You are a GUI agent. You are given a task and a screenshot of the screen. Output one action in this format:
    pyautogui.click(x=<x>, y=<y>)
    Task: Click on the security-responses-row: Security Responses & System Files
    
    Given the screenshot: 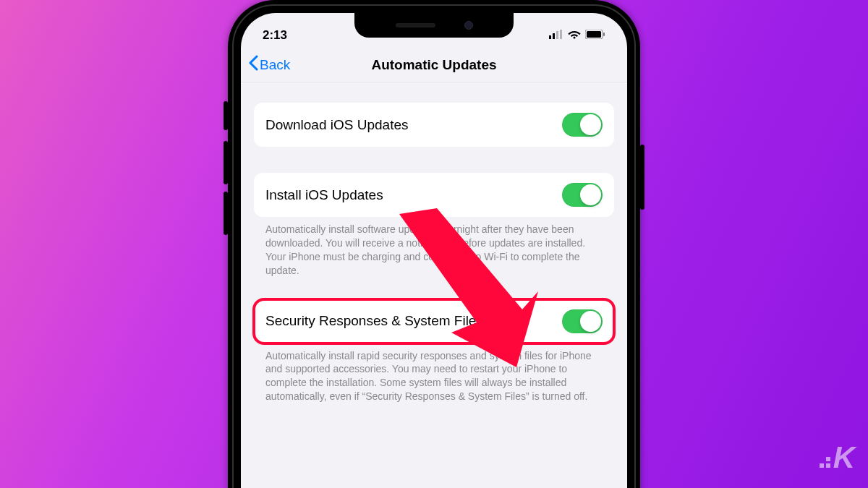 What is the action you would take?
    pyautogui.click(x=434, y=321)
    